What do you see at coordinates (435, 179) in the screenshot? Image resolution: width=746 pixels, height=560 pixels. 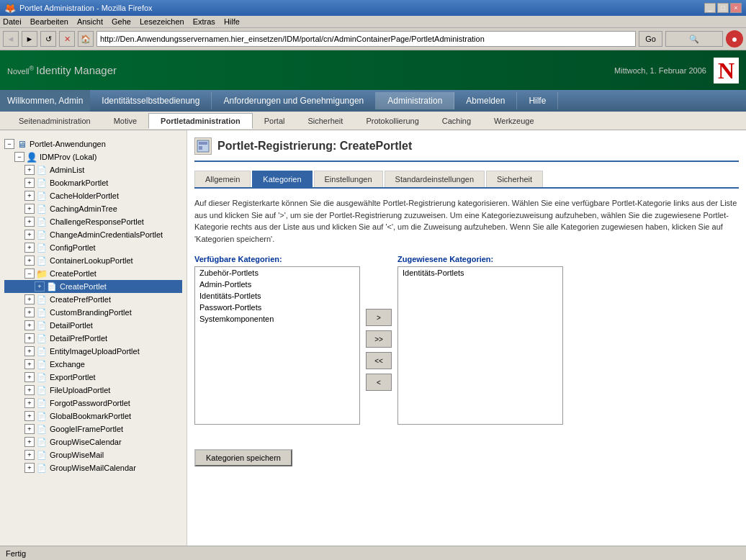 I see `tab-standardeinstellungen: Standardeinstellungen` at bounding box center [435, 179].